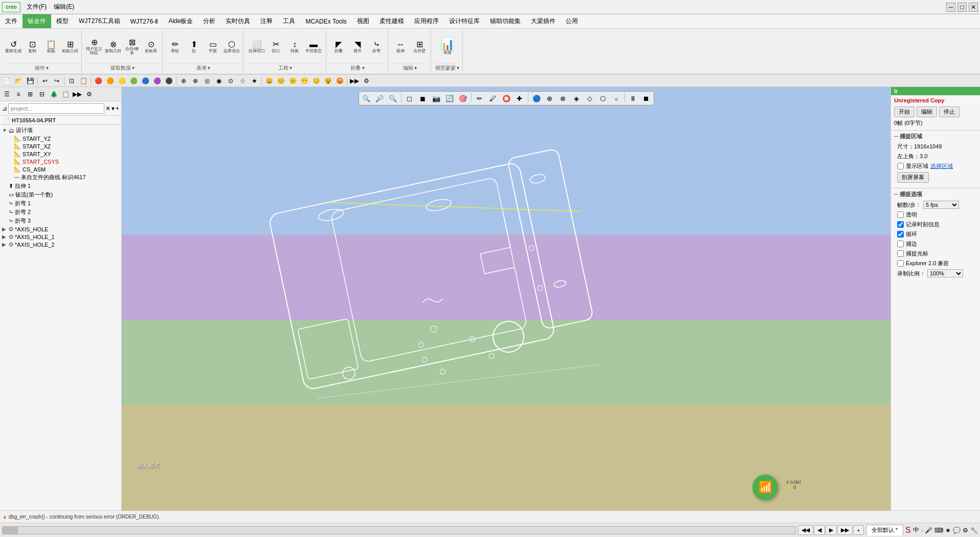  What do you see at coordinates (60, 212) in the screenshot?
I see `tree-item-bend2: ⤷ 折弯 2` at bounding box center [60, 212].